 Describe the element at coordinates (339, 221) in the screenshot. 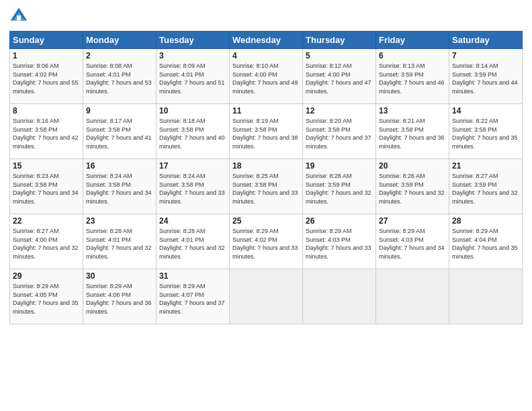

I see `day-number: 26` at that location.